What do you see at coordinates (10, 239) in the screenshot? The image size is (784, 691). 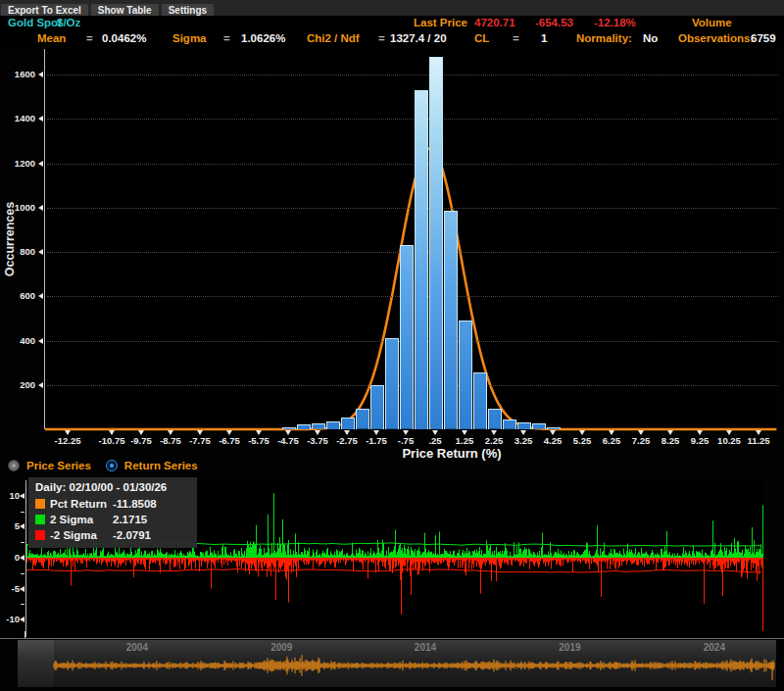 I see `y-axis-title: Occurrences` at bounding box center [10, 239].